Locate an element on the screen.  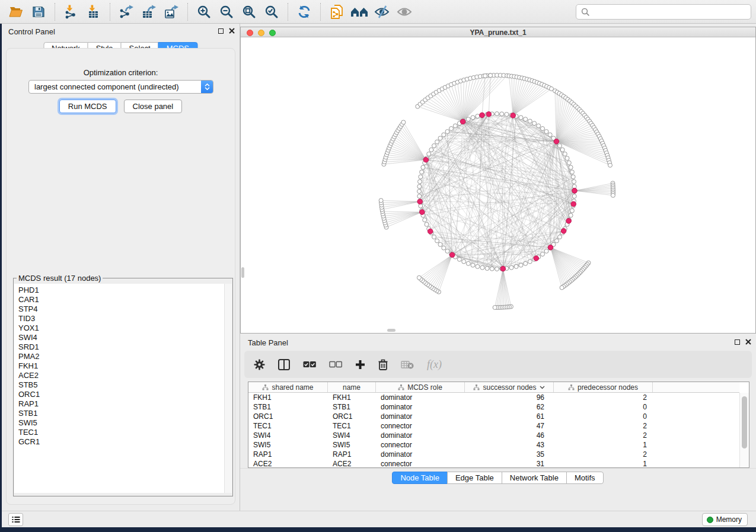
open-file-button is located at coordinates (16, 12).